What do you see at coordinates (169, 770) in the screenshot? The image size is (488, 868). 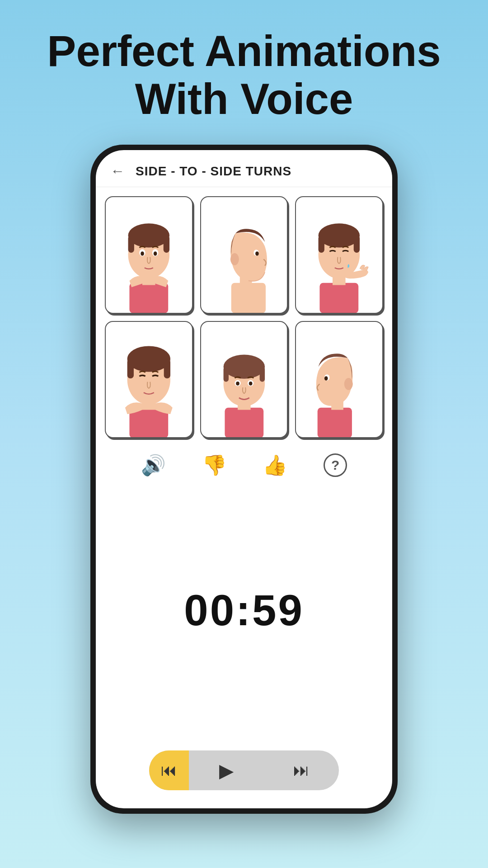 I see `skip-back-button: ⏮` at bounding box center [169, 770].